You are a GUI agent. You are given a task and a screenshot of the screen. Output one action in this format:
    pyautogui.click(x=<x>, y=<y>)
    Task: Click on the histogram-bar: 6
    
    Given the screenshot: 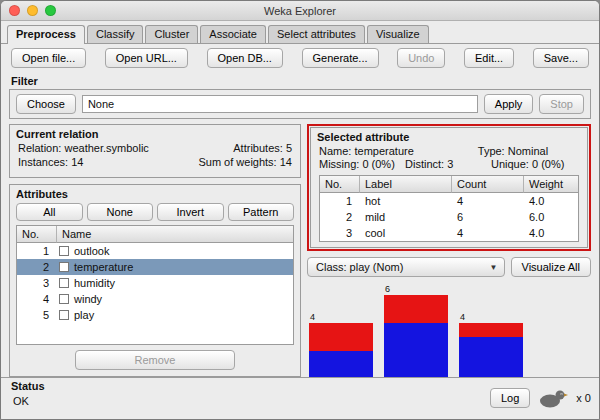 What is the action you would take?
    pyautogui.click(x=416, y=330)
    